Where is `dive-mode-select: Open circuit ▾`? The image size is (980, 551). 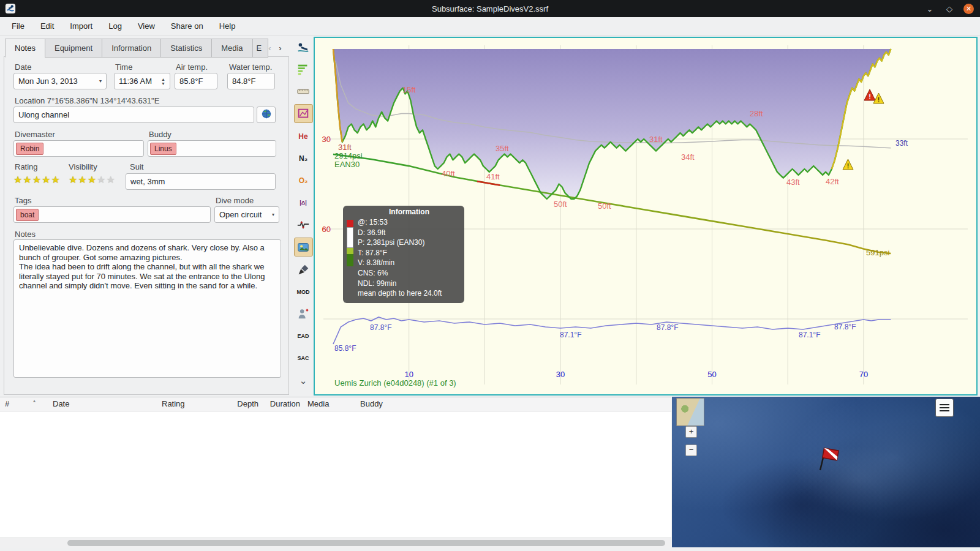 dive-mode-select: Open circuit ▾ is located at coordinates (247, 214).